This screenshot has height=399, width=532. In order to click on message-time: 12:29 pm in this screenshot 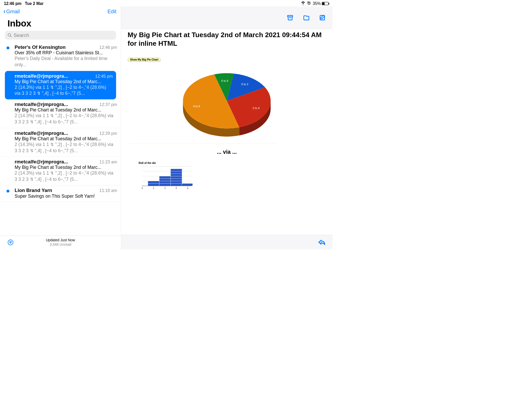, I will do `click(108, 134)`.